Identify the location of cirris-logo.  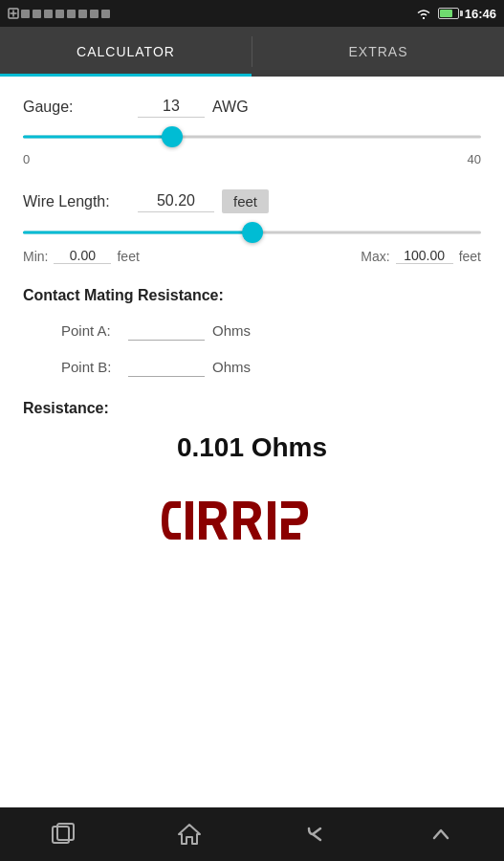
(252, 524).